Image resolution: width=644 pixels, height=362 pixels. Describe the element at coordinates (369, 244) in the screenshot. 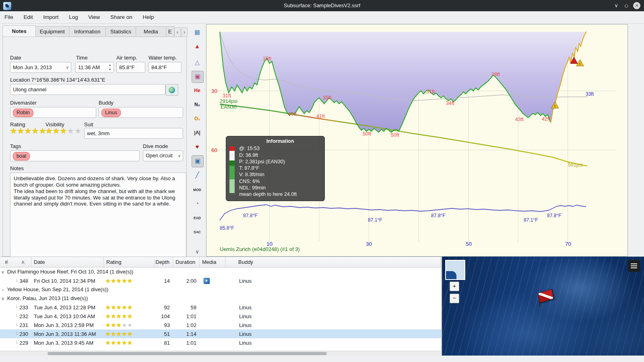

I see `x-tick-30: 30` at that location.